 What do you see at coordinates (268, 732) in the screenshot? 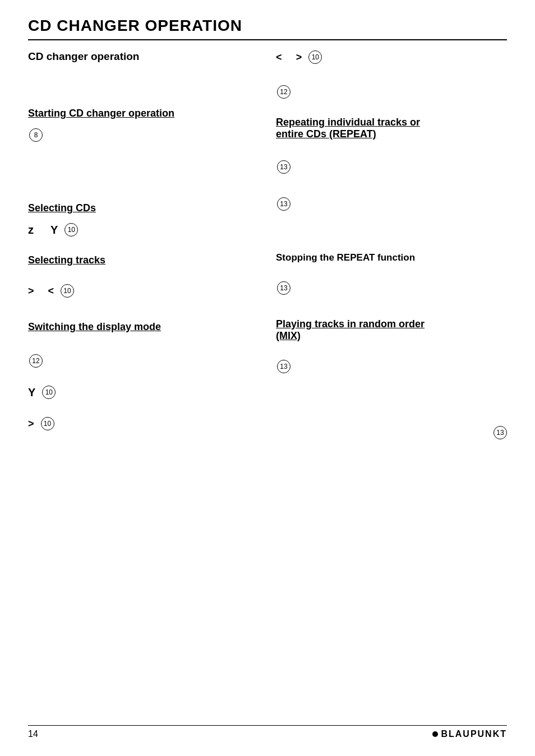
I see `page-footer: 14 BLAUPUNKT` at bounding box center [268, 732].